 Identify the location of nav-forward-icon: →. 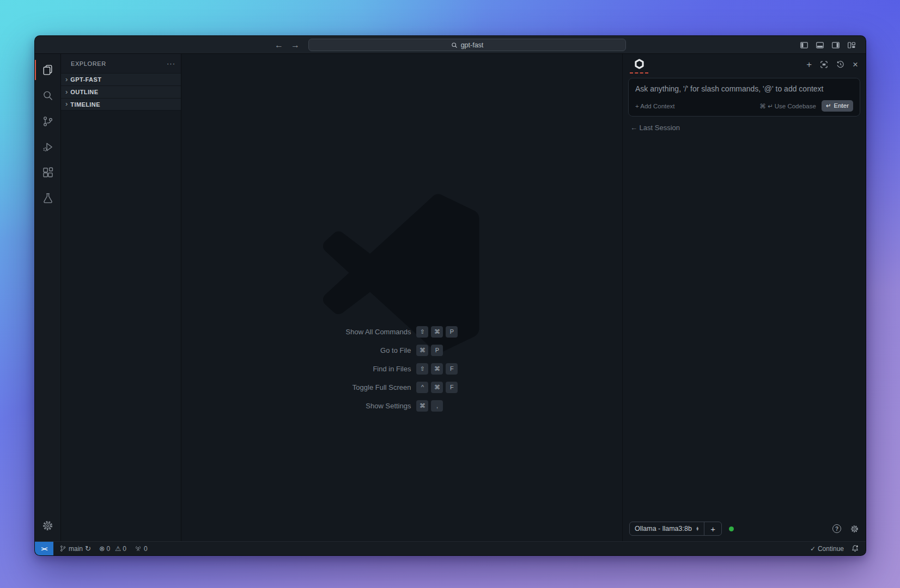
(295, 45).